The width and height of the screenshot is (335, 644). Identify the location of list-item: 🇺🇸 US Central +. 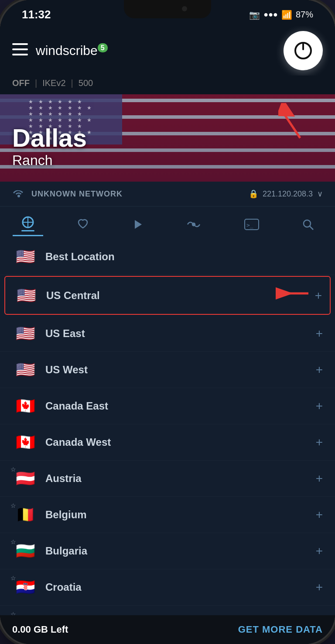
(168, 295).